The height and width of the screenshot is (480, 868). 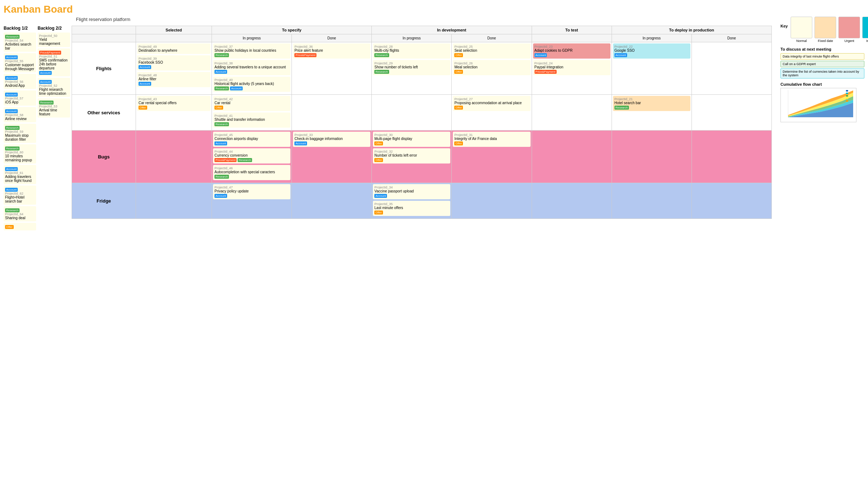 What do you see at coordinates (412, 68) in the screenshot?
I see `list-item: ProjectId_29 Show number of tickets left…` at bounding box center [412, 68].